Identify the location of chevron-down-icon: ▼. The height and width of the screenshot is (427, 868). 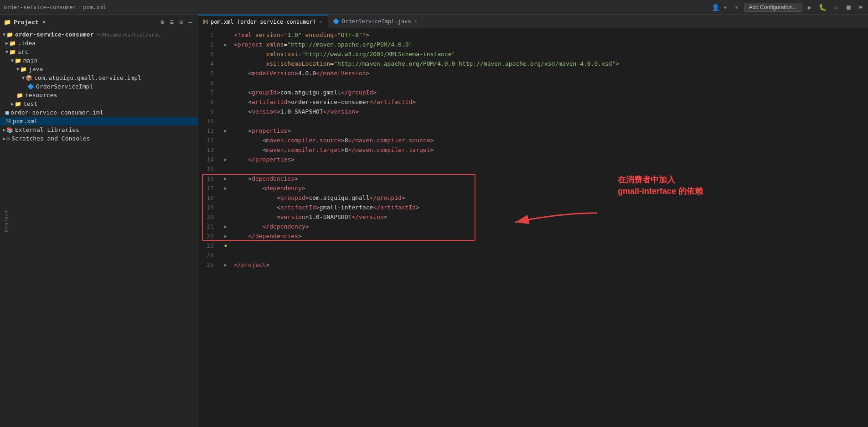
(4, 35).